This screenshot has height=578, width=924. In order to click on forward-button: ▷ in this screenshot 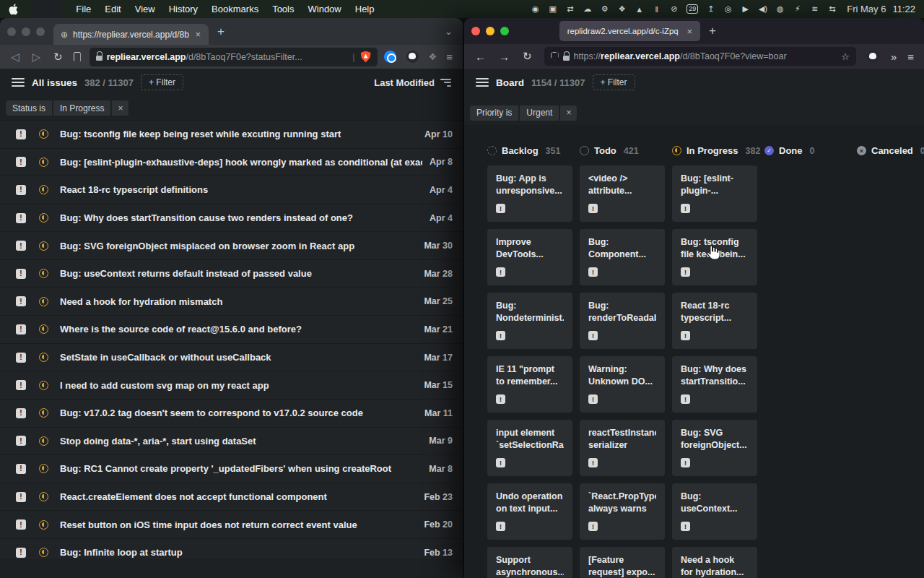, I will do `click(37, 57)`.